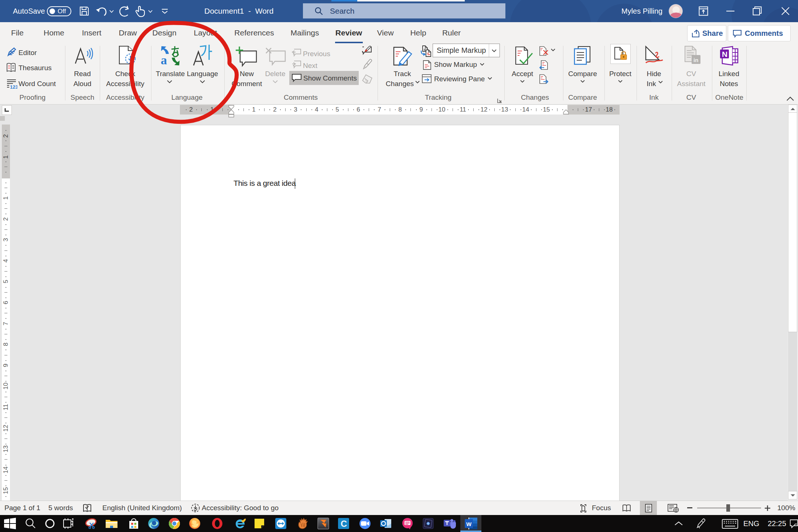 Image resolution: width=798 pixels, height=532 pixels. Describe the element at coordinates (14, 87) in the screenshot. I see `svg-text: 123` at that location.